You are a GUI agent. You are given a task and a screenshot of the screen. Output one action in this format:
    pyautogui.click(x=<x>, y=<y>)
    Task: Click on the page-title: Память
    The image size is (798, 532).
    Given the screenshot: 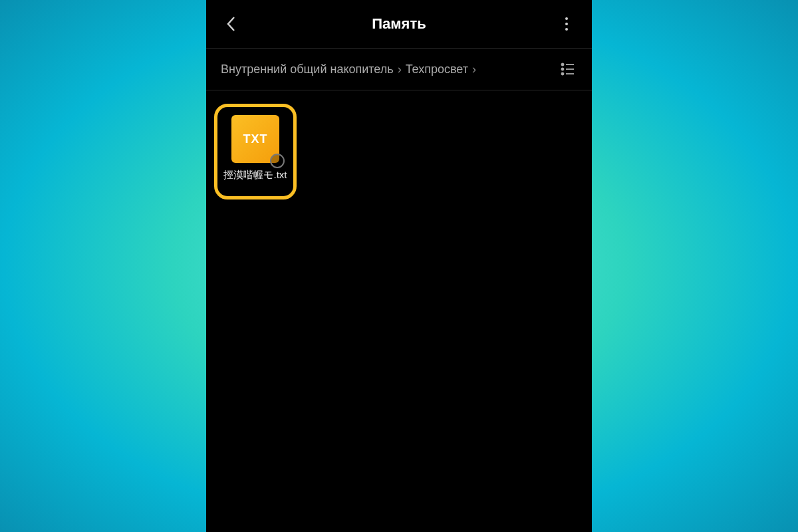 What is the action you would take?
    pyautogui.click(x=399, y=24)
    